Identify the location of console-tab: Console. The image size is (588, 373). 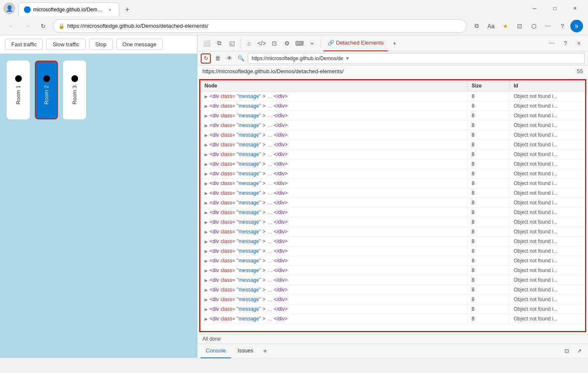
(216, 351).